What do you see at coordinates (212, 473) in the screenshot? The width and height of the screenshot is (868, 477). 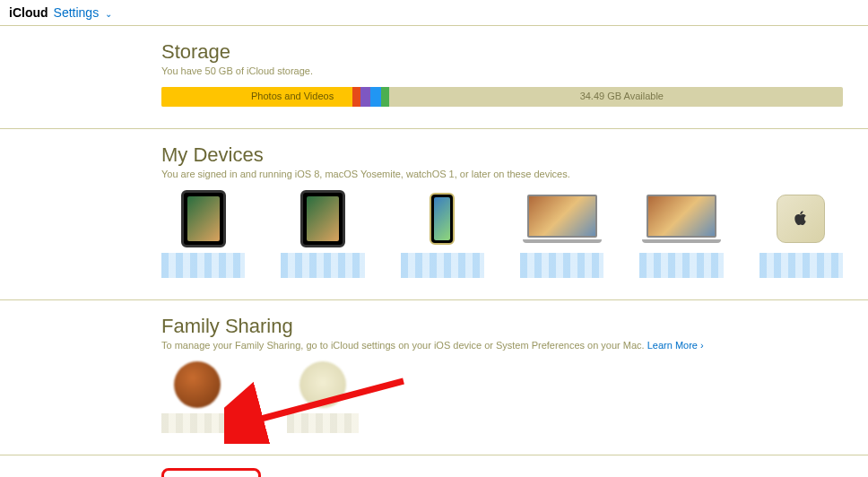 I see `annotation-box-advanced: Advanced` at bounding box center [212, 473].